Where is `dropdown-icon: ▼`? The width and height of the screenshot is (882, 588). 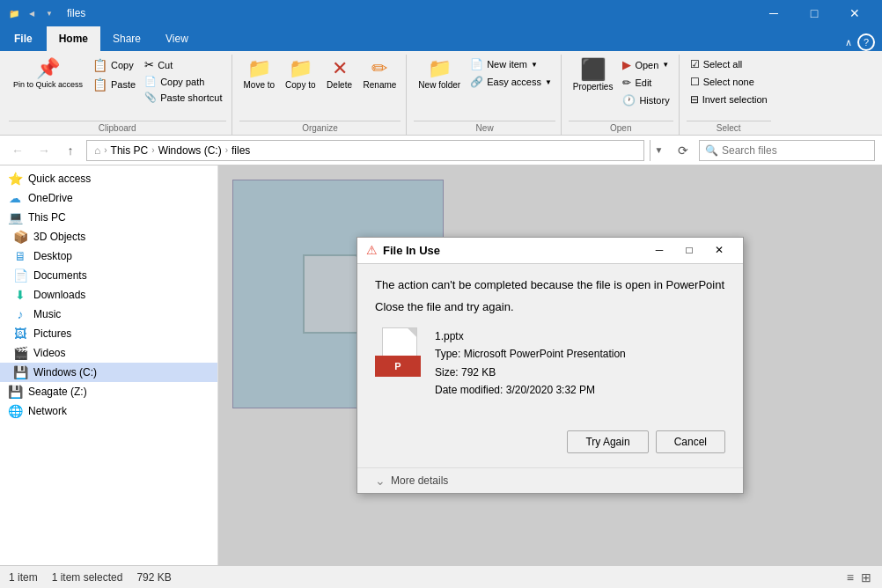
dropdown-icon: ▼ is located at coordinates (49, 13).